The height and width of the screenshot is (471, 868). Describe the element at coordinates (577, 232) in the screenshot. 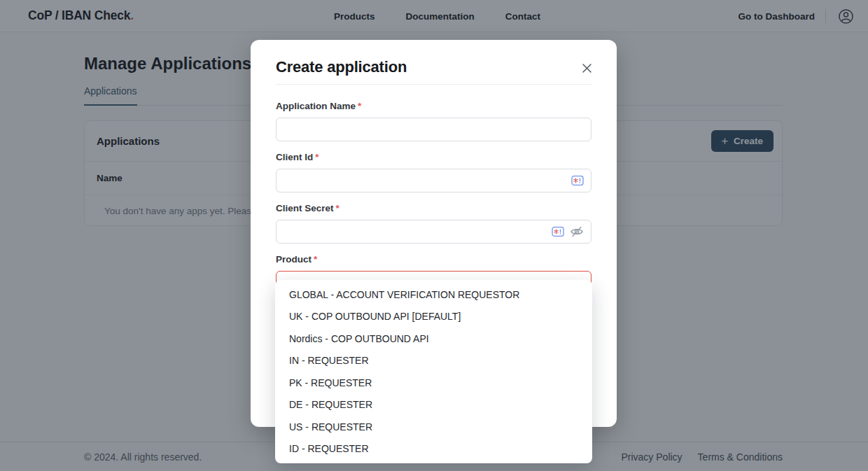

I see `toggle-visibility-button` at that location.